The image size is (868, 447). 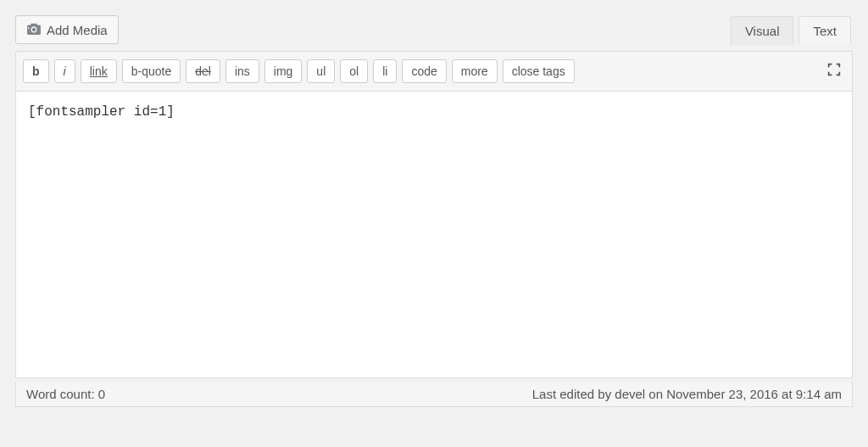 What do you see at coordinates (834, 71) in the screenshot?
I see `fullscreen-button` at bounding box center [834, 71].